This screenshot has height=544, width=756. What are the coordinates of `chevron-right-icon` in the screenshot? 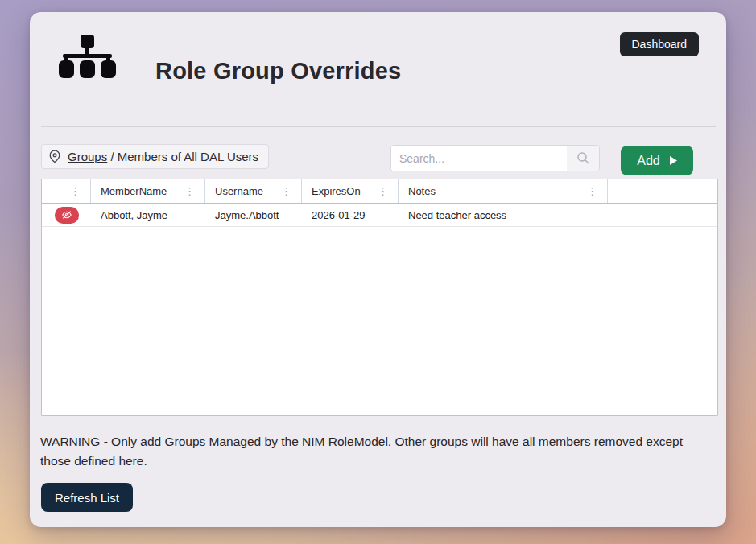 It's located at (673, 161).